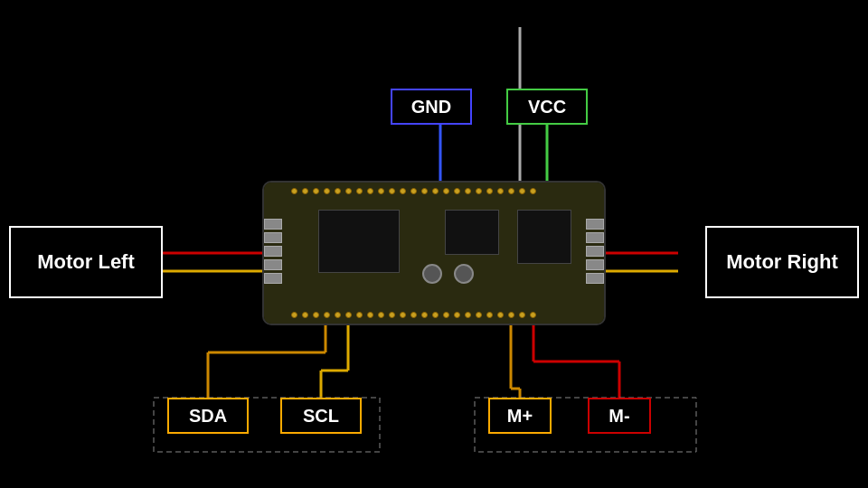 The height and width of the screenshot is (488, 868). What do you see at coordinates (431, 107) in the screenshot?
I see `gnd-text: GND` at bounding box center [431, 107].